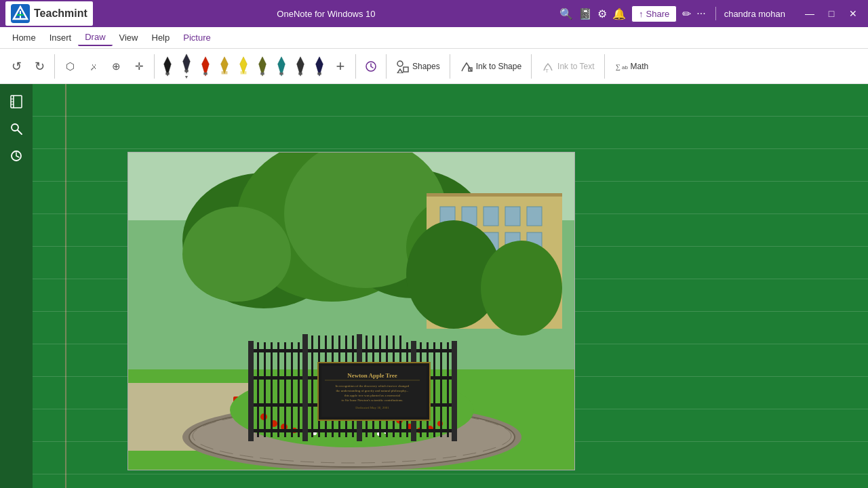 The height and width of the screenshot is (488, 868). What do you see at coordinates (300, 66) in the screenshot?
I see `pen-darkgray` at bounding box center [300, 66].